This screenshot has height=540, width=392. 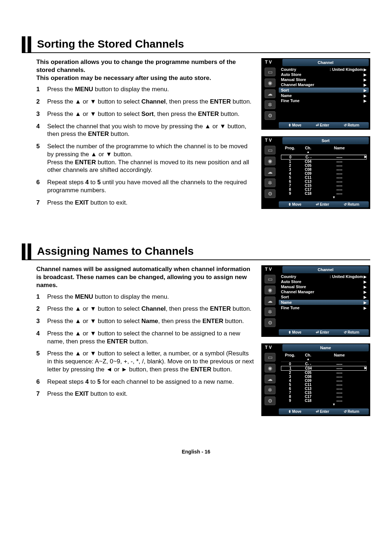 I want to click on step-number: 7, so click(x=42, y=394).